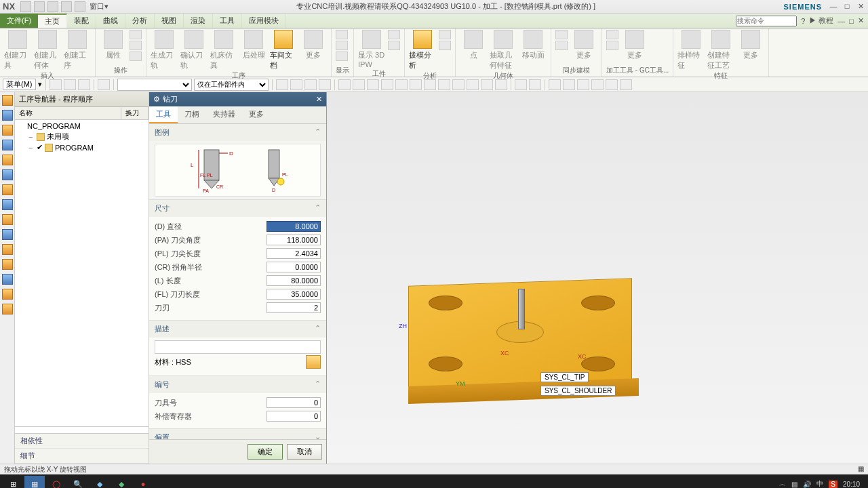  What do you see at coordinates (35, 482) in the screenshot?
I see `taskbar-explorer-icon: ▦` at bounding box center [35, 482].